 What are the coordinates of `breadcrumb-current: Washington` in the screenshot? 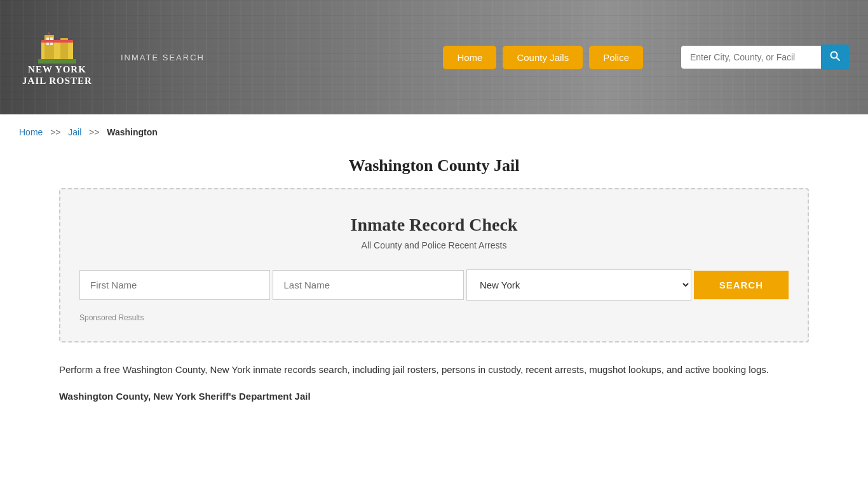 It's located at (132, 132).